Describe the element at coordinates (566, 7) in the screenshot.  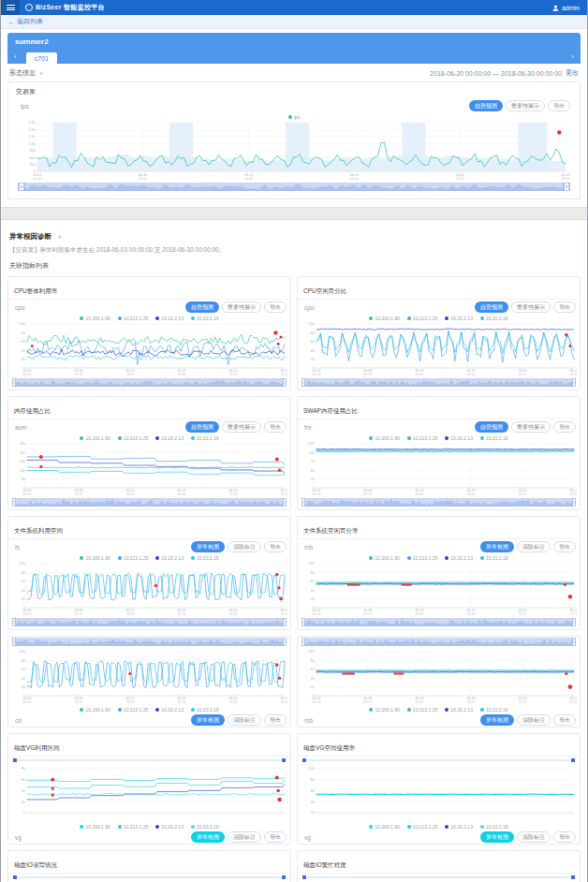
I see `user-menu: admin` at that location.